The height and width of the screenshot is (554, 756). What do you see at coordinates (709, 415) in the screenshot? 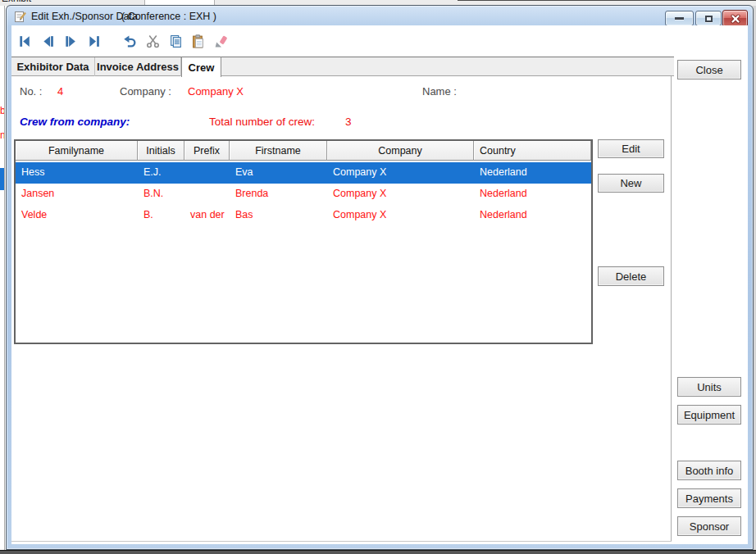
I see `equipment-button: Equipment` at bounding box center [709, 415].